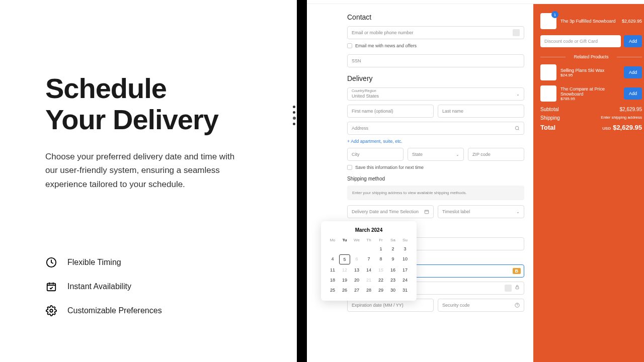  Describe the element at coordinates (51, 311) in the screenshot. I see `gear-icon` at that location.